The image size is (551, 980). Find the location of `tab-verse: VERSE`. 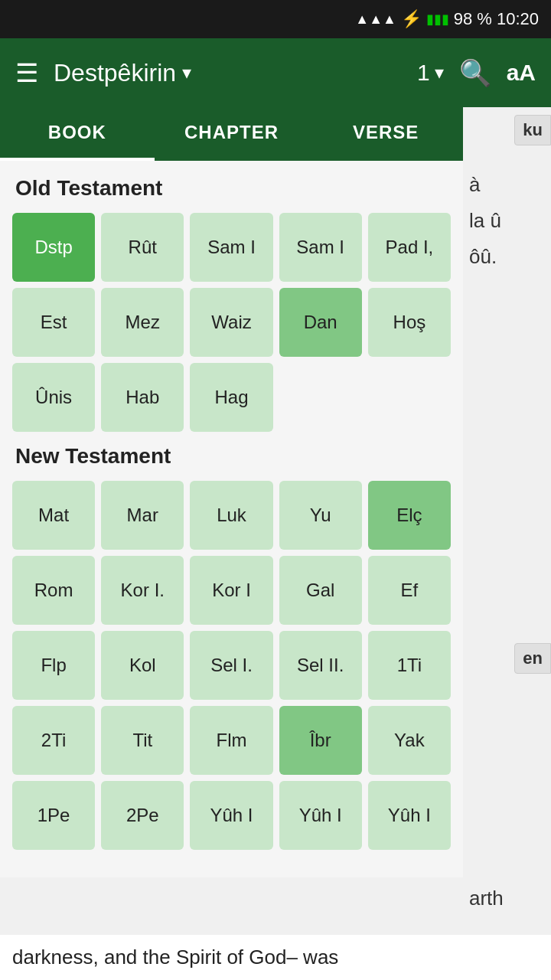

tab-verse: VERSE is located at coordinates (386, 134).